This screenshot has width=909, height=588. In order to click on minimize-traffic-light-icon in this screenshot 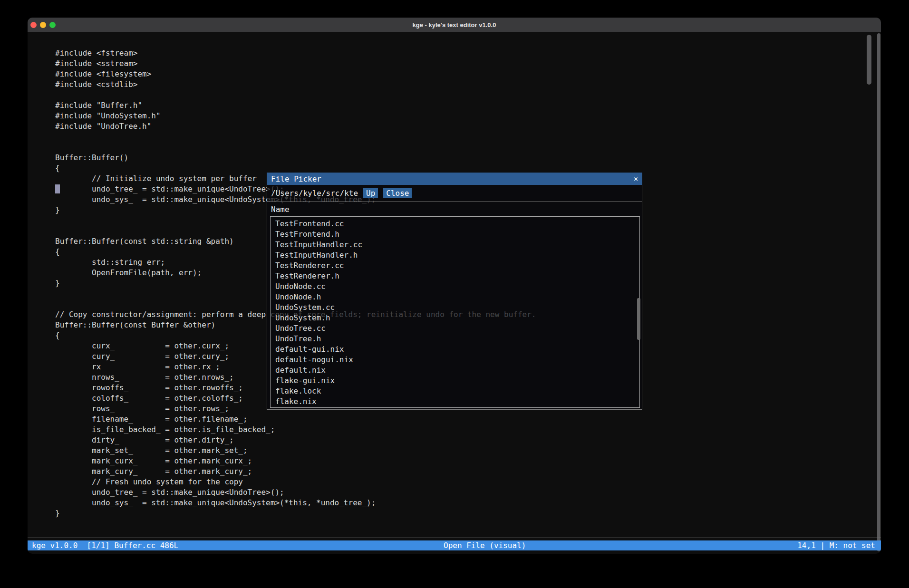, I will do `click(43, 25)`.